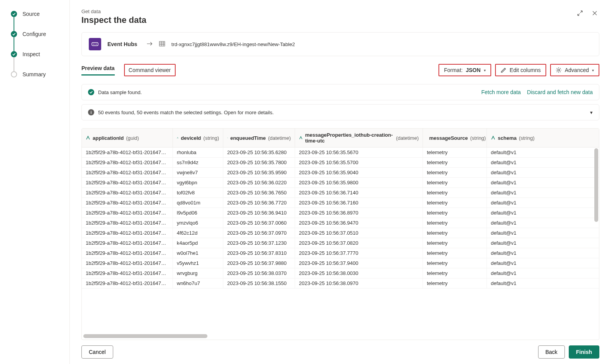  Describe the element at coordinates (543, 138) in the screenshot. I see `column-header: schema (string)` at that location.